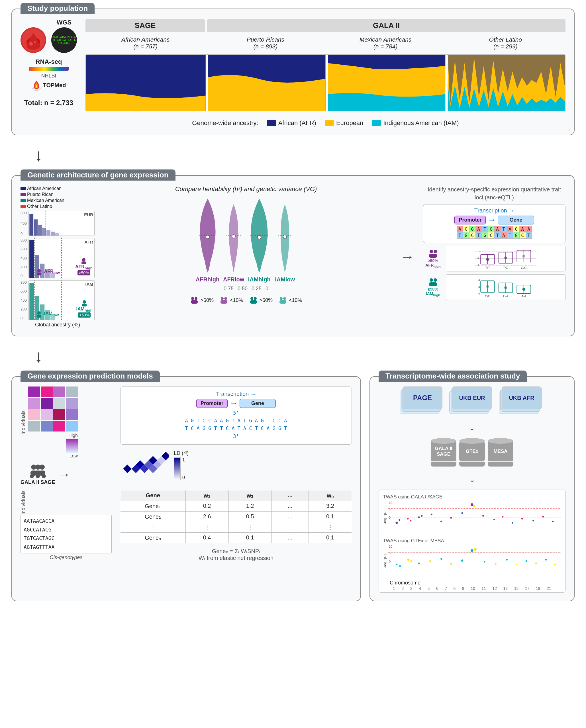  Describe the element at coordinates (207, 239) in the screenshot. I see `violin-afr-high: AFRhigh` at that location.